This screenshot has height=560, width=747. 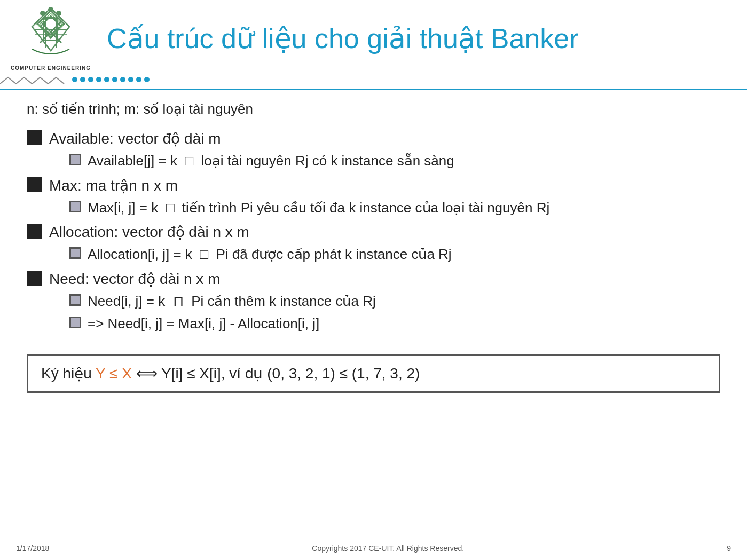 What do you see at coordinates (374, 82) in the screenshot?
I see `divider` at bounding box center [374, 82].